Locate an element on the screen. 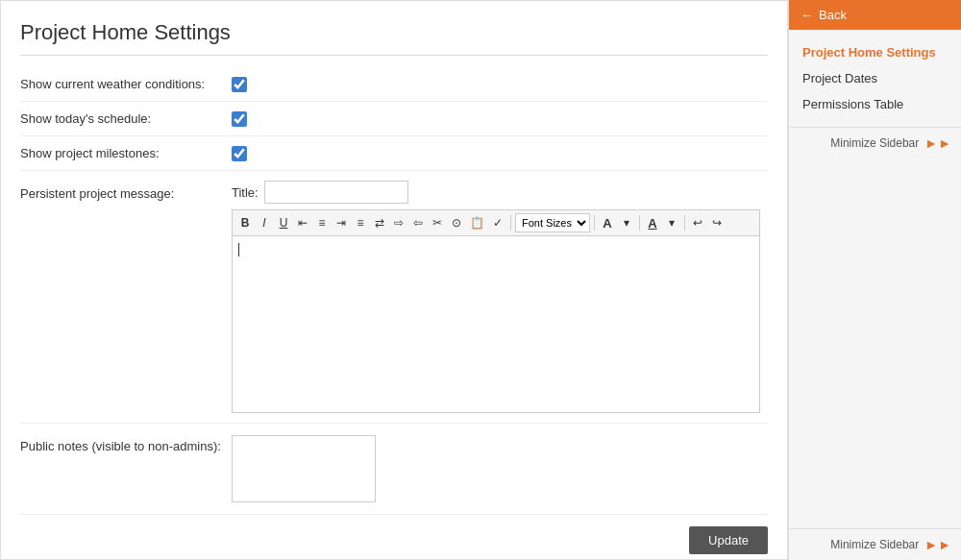 This screenshot has height=560, width=961. milestones-row: Show project milestones: is located at coordinates (394, 154).